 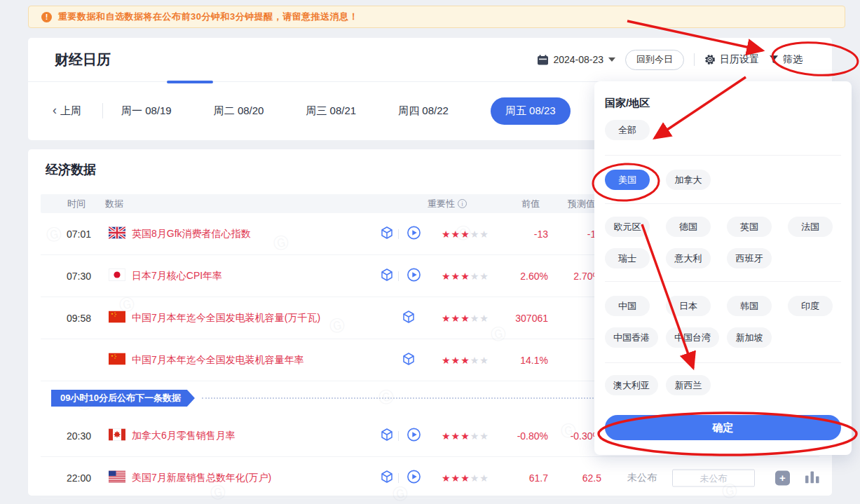 What do you see at coordinates (723, 428) in the screenshot?
I see `confirm-button: 确定` at bounding box center [723, 428].